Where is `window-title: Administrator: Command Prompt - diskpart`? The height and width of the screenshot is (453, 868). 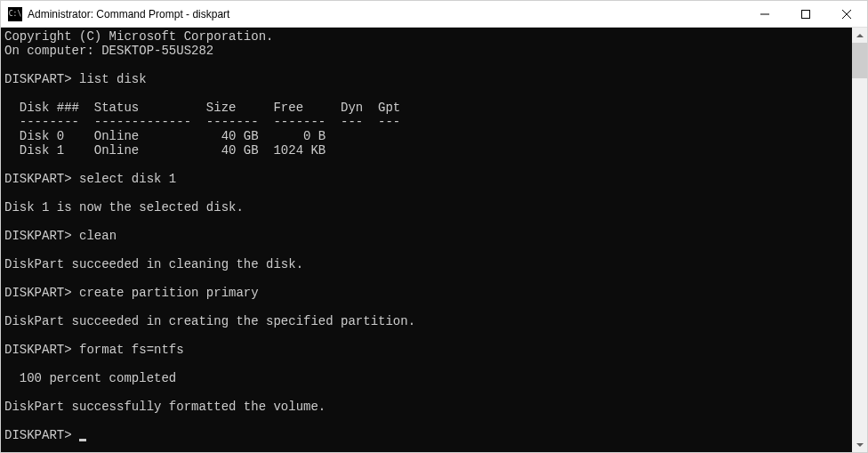 window-title: Administrator: Command Prompt - diskpart is located at coordinates (128, 14).